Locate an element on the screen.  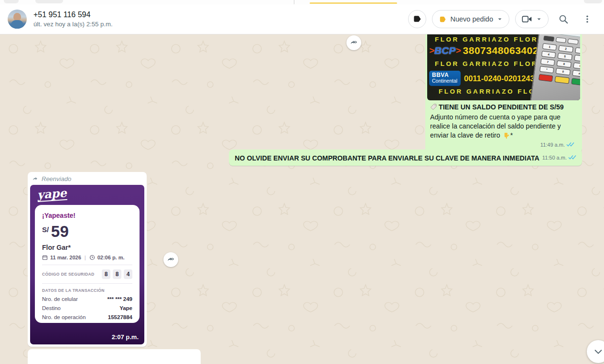
calendar-icon is located at coordinates (45, 257).